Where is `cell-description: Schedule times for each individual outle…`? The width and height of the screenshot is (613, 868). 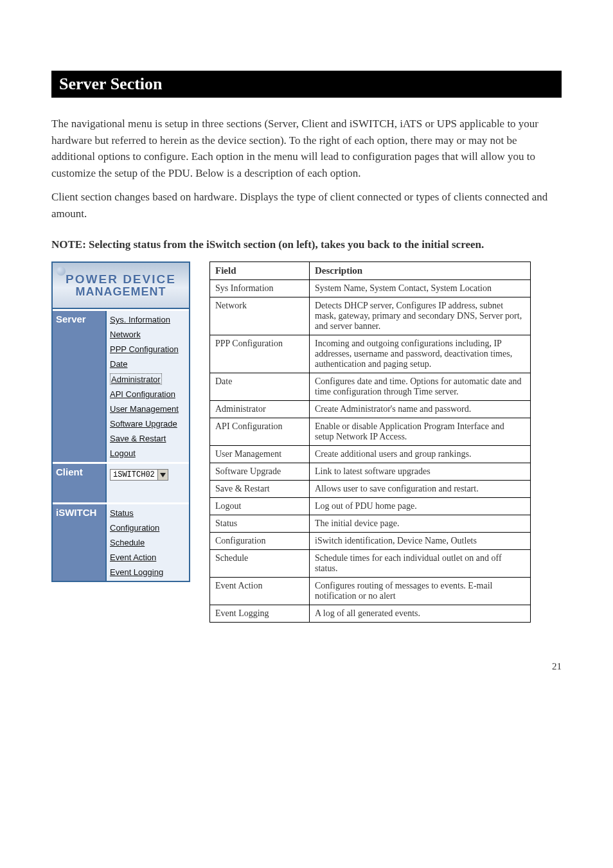 cell-description: Schedule times for each individual outle… is located at coordinates (420, 564).